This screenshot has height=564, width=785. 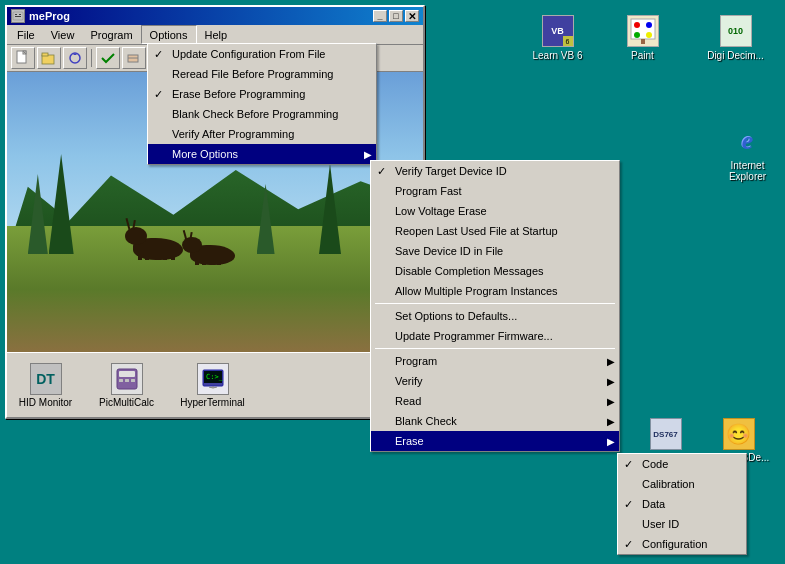 What do you see at coordinates (495, 361) in the screenshot?
I see `more-program: Program ▶` at bounding box center [495, 361].